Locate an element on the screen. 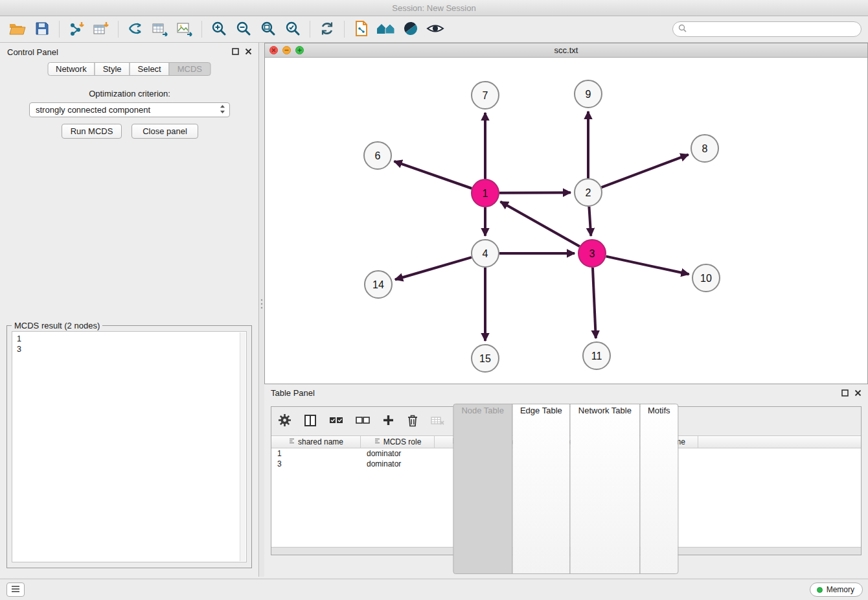 The image size is (868, 600). node-14: 14 is located at coordinates (378, 284).